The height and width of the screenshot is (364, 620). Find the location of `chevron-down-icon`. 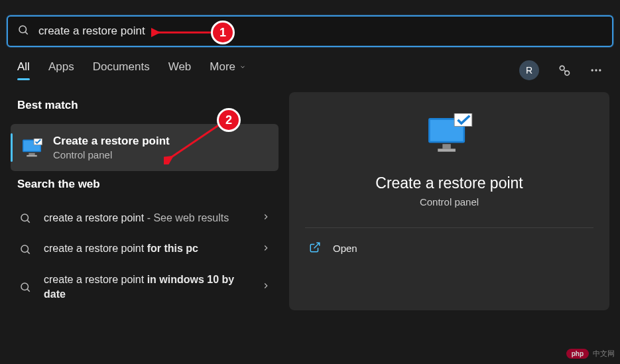

chevron-down-icon is located at coordinates (243, 67).